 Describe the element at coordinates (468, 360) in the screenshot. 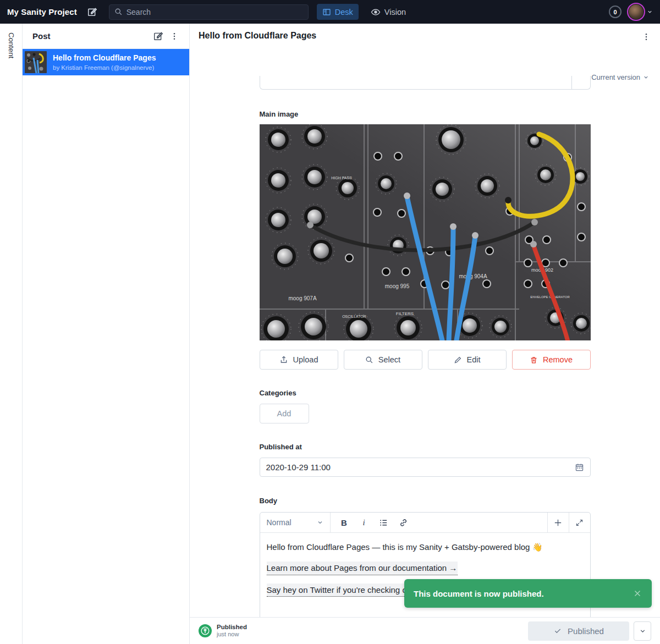

I see `edit-button: Edit` at that location.